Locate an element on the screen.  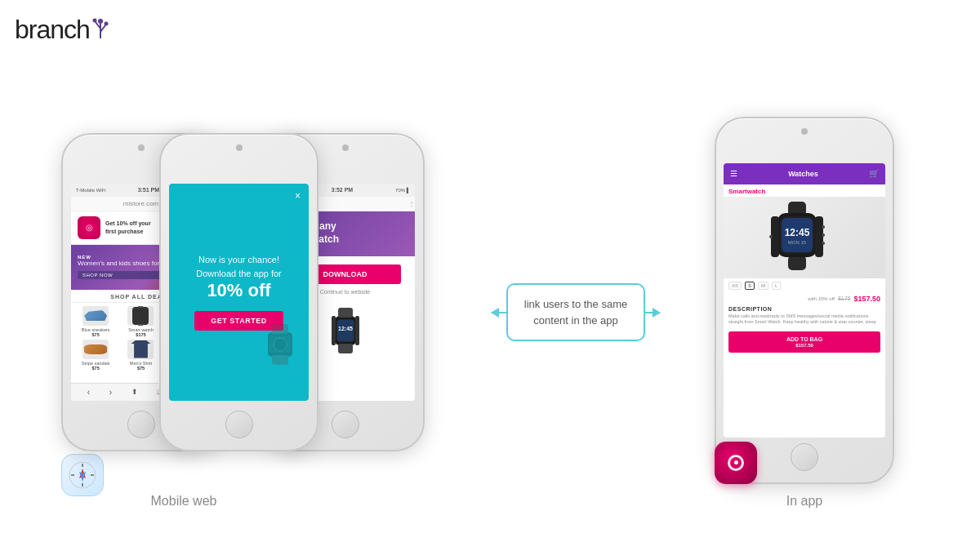
product-item: Smart watch $175 is located at coordinates (140, 322).